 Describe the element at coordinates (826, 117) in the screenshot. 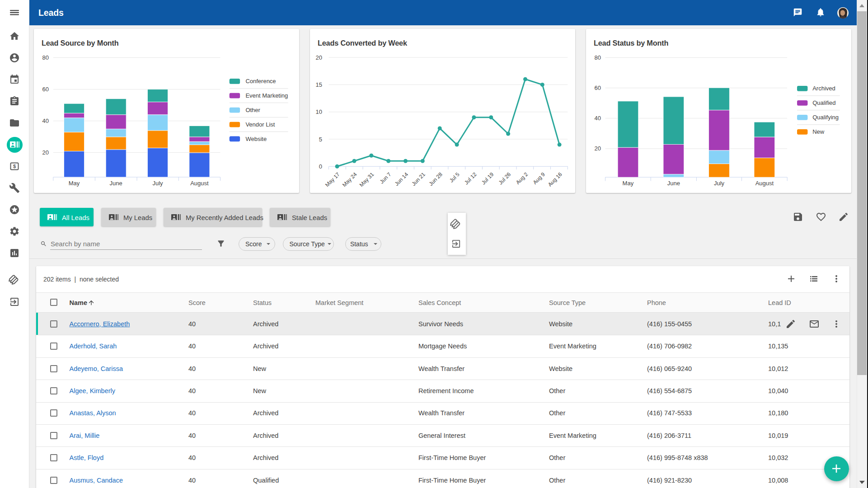

I see `svg-text: Qualifying` at that location.